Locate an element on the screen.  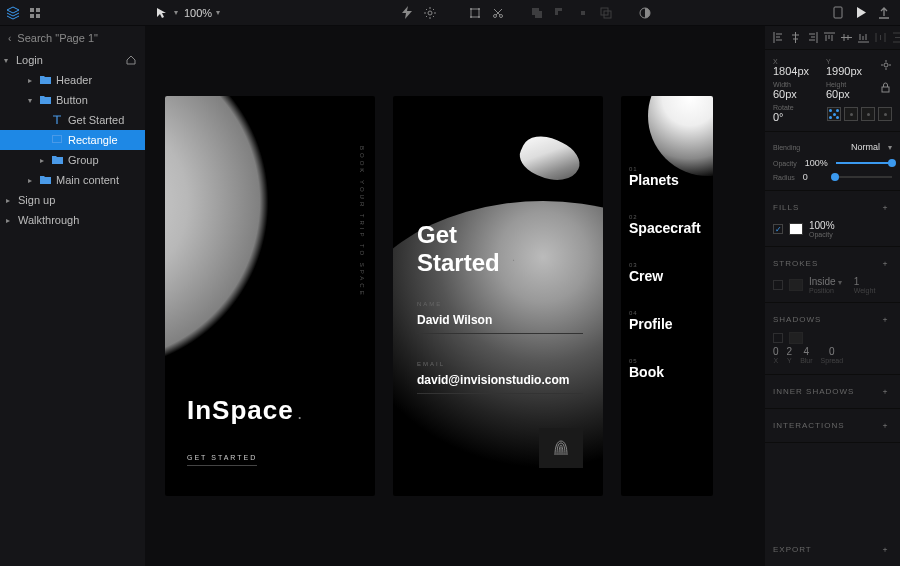
fill-checkbox is located at coordinates (778, 229).